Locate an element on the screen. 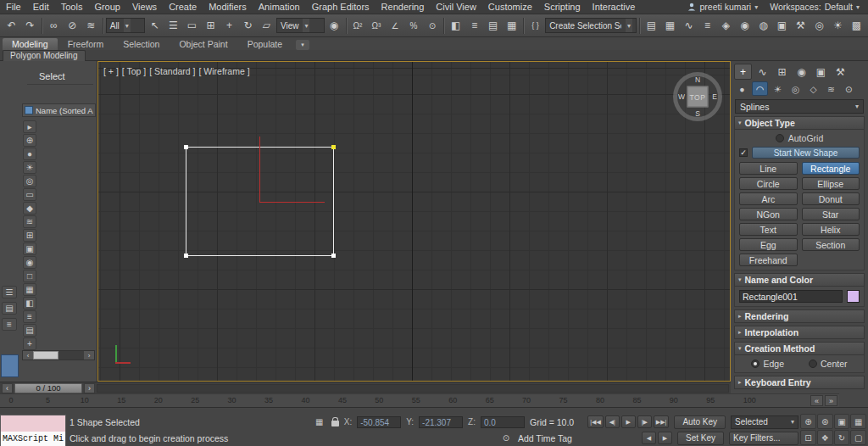  pan: ❖ is located at coordinates (826, 438).